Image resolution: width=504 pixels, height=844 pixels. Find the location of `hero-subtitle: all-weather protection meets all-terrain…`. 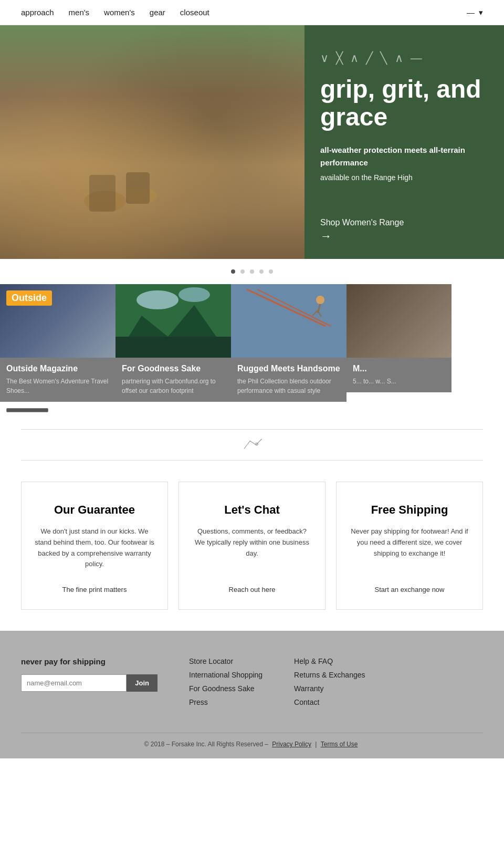

hero-subtitle: all-weather protection meets all-terrain… is located at coordinates (404, 157).